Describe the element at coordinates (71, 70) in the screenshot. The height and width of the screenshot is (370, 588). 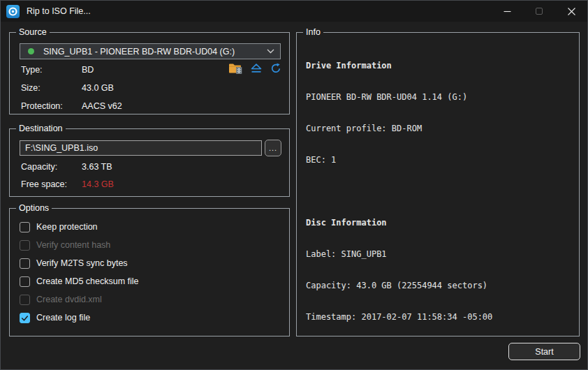
I see `source-type-row: Type: BD` at that location.